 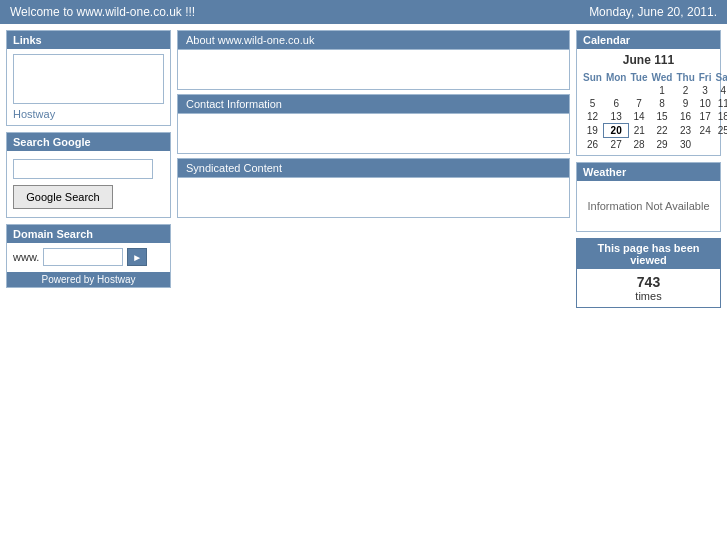 I want to click on calendar-day-cell: 22, so click(x=662, y=131).